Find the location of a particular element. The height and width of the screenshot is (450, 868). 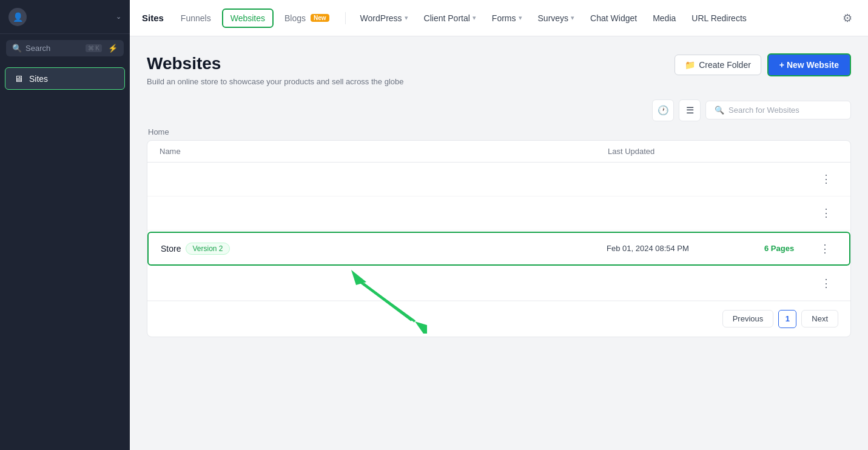

create-folder-label: Create Folder is located at coordinates (725, 65).